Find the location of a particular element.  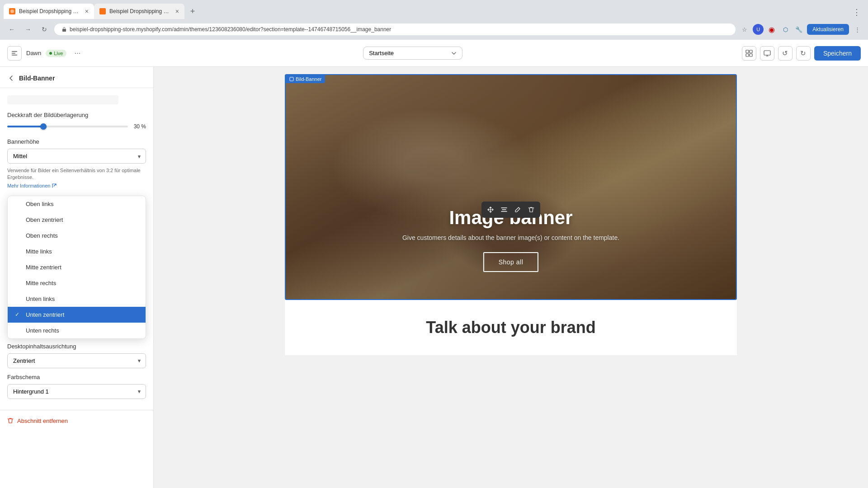

desktop-align-select-wrapper: Links Zentriert Rechts ▼ is located at coordinates (77, 361).